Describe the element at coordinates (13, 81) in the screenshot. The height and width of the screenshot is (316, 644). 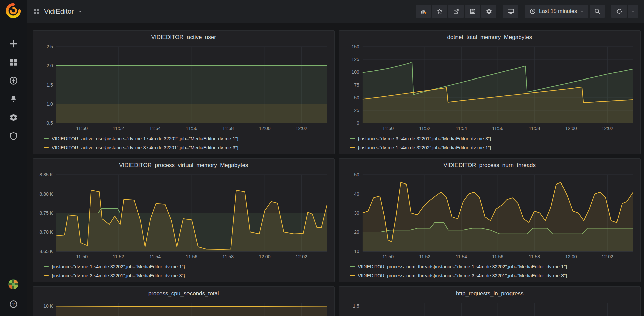
I see `sidebar-item-explore` at that location.